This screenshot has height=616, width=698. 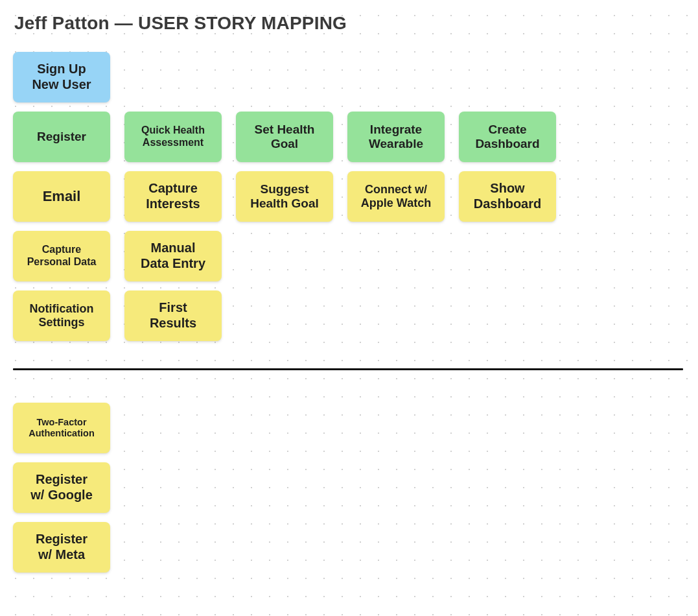 I want to click on story-card-capture-personal-data: Capture Personal Data, so click(x=62, y=256).